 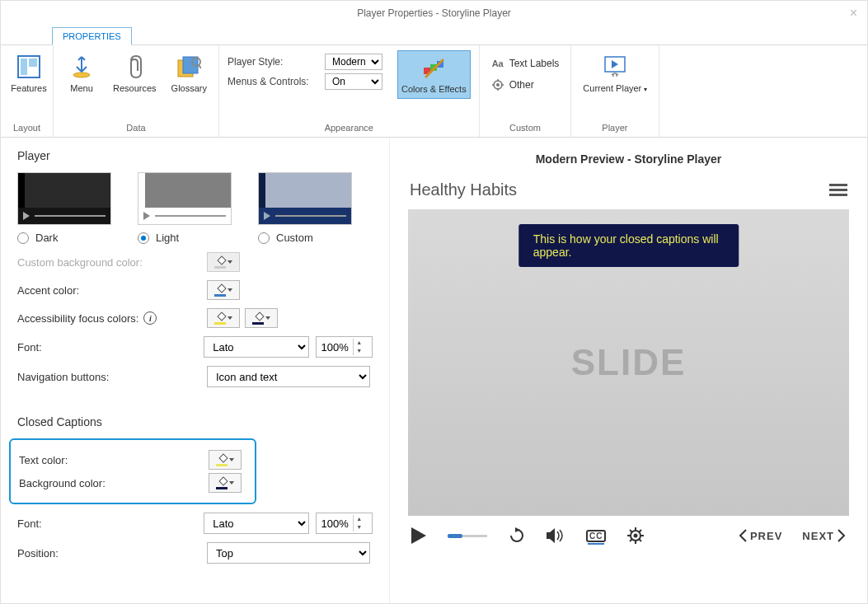 What do you see at coordinates (110, 524) in the screenshot?
I see `caption-font-label: Font:` at bounding box center [110, 524].